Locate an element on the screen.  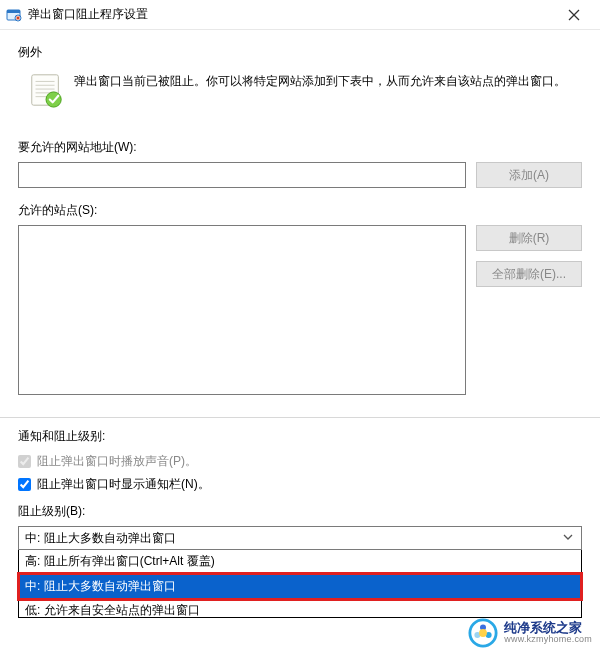
remove-button-label: 删除(R) is located at coordinates (530, 238).